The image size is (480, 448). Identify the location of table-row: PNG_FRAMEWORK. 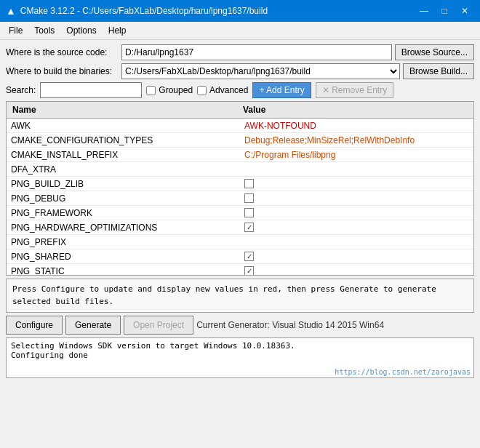
(240, 213).